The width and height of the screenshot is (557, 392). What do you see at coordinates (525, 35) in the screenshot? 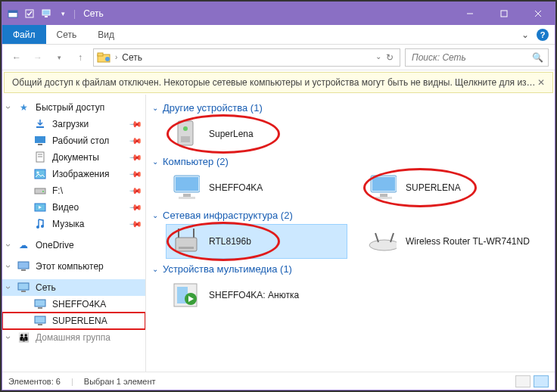
I see `ribbon-expand-icon: ⌄` at bounding box center [525, 35].